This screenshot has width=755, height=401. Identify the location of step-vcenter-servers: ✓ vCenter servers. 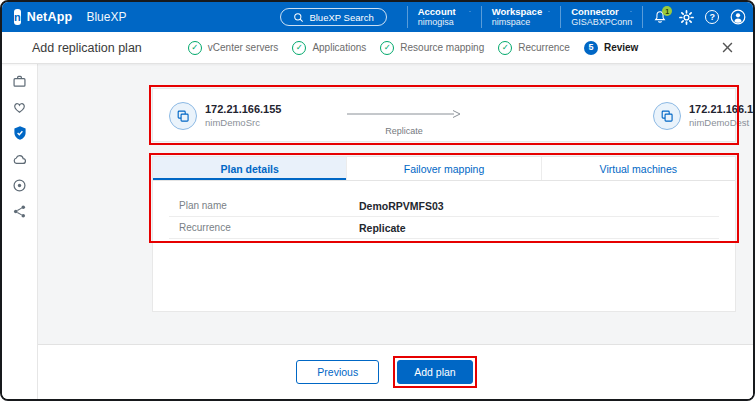
(234, 48).